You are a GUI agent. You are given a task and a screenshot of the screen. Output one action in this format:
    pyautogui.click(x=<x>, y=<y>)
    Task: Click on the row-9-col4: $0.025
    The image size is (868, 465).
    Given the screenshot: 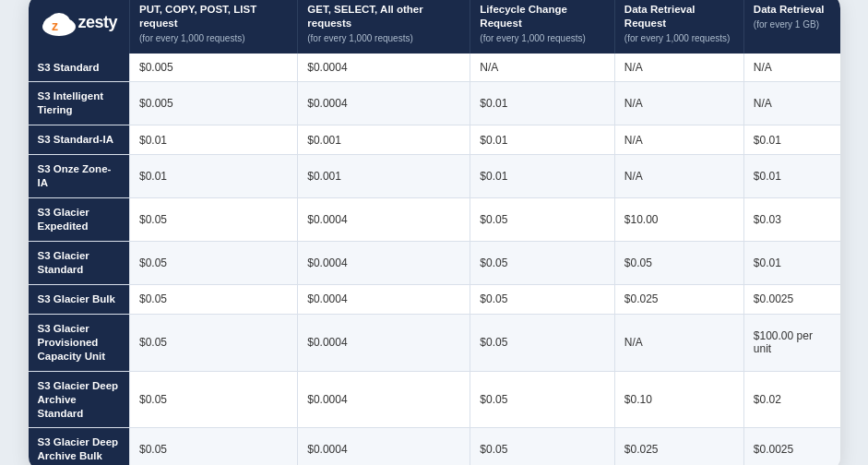 What is the action you would take?
    pyautogui.click(x=679, y=447)
    